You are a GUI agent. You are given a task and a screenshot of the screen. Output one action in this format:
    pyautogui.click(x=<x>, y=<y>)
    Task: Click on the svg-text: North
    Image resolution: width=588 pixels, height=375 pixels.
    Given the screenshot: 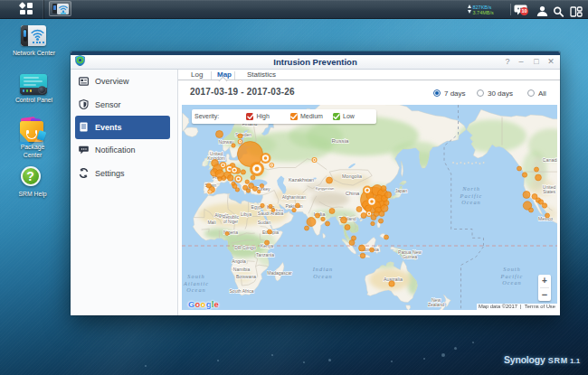 What is the action you would take?
    pyautogui.click(x=470, y=188)
    